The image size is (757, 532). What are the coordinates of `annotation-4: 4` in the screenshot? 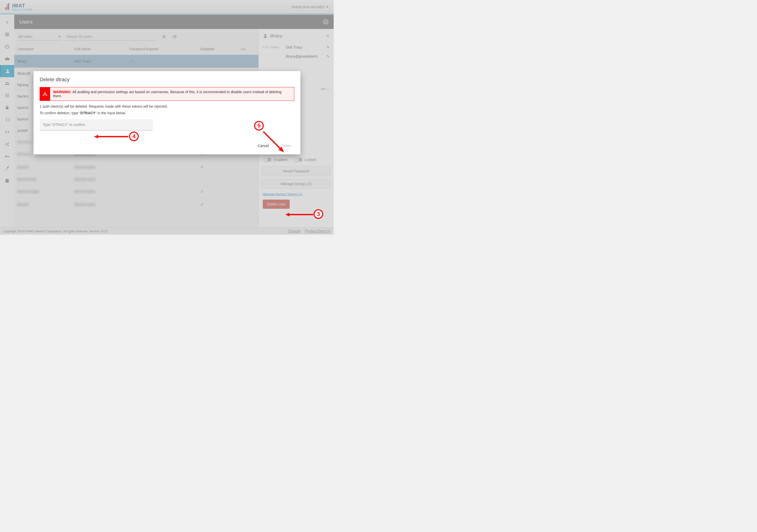 It's located at (134, 136).